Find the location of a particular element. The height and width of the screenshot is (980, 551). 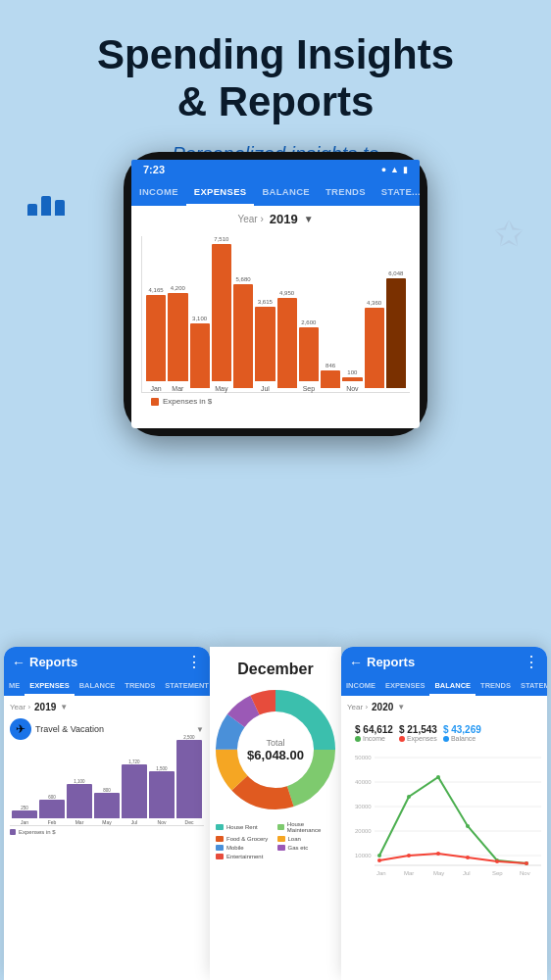

card-right-title: Reports is located at coordinates (443, 662).